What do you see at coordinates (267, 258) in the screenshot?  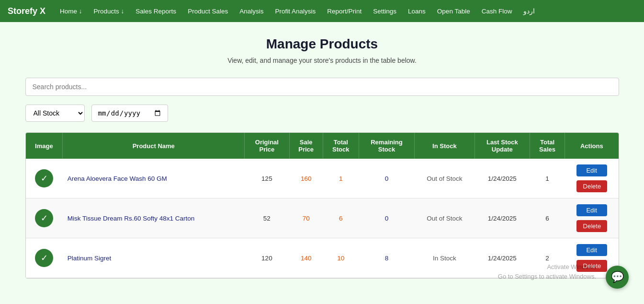 I see `cell-original-price: 120` at bounding box center [267, 258].